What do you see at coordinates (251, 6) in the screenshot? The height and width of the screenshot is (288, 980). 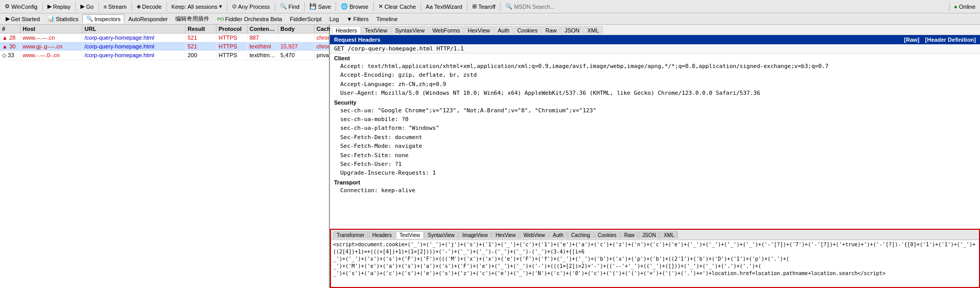 I see `any-process-button: ⊙ Any Process` at bounding box center [251, 6].